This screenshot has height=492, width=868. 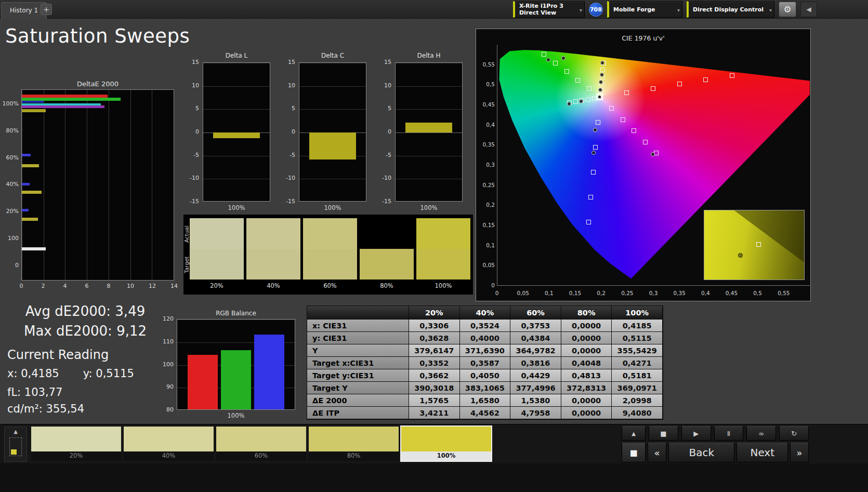 I want to click on table-cell: 0,0000, so click(x=587, y=413).